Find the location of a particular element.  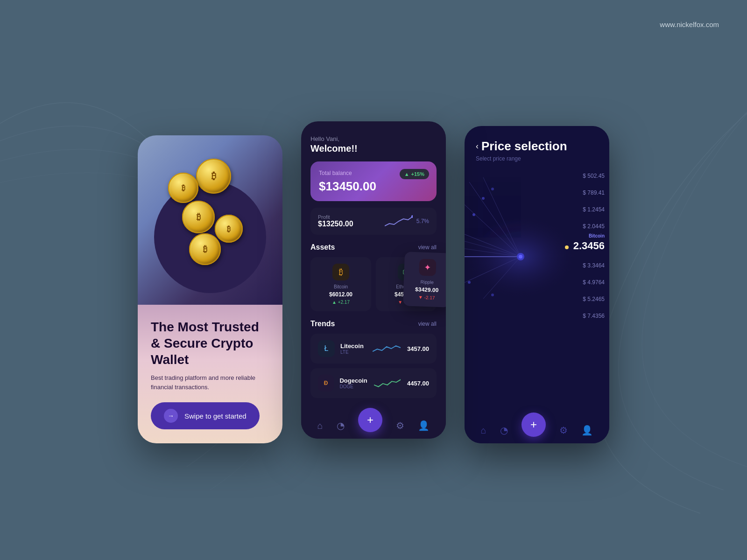

coin-5: ₿ is located at coordinates (205, 249).